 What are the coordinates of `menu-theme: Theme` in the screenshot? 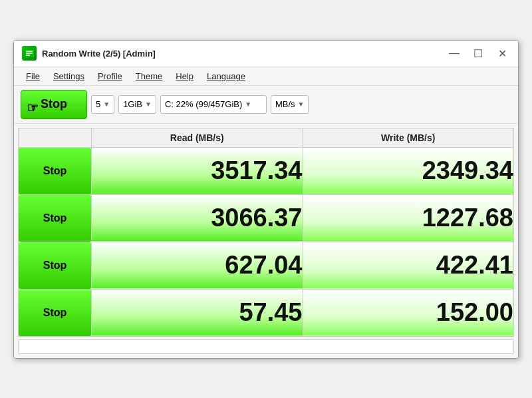 It's located at (149, 76).